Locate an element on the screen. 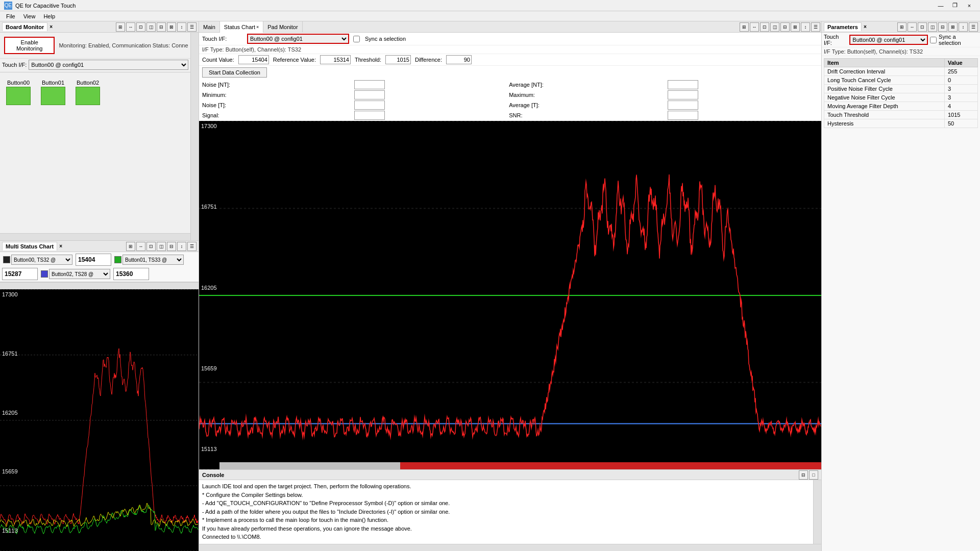 The height and width of the screenshot is (551, 980). button01-visual is located at coordinates (53, 96).